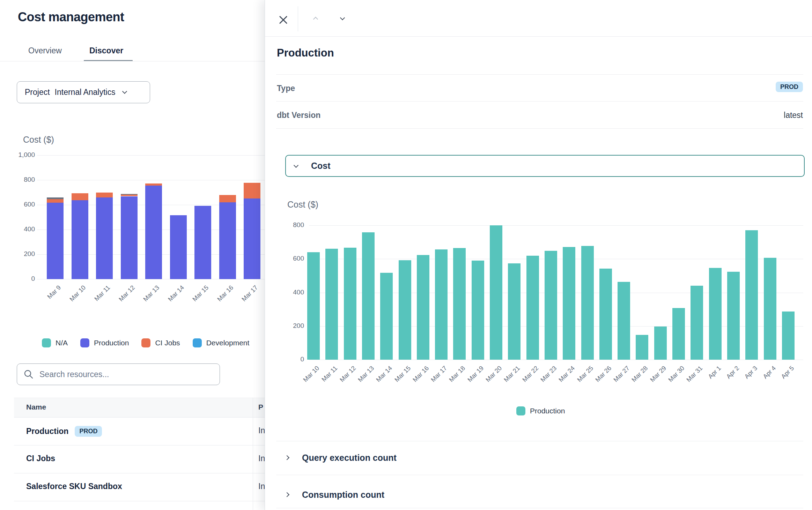 The height and width of the screenshot is (510, 812). Describe the element at coordinates (126, 375) in the screenshot. I see `search-input` at that location.